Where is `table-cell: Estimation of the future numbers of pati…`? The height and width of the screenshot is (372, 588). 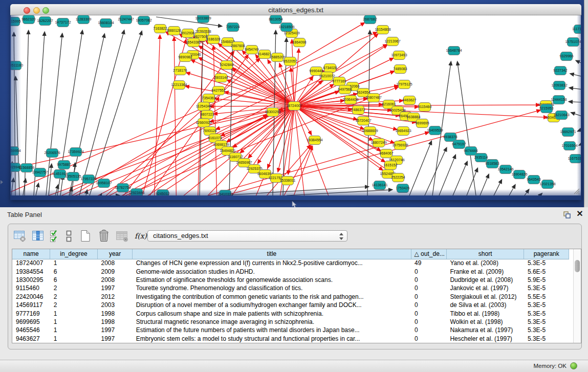
table-cell: Estimation of the future numbers of pati… is located at coordinates (272, 330).